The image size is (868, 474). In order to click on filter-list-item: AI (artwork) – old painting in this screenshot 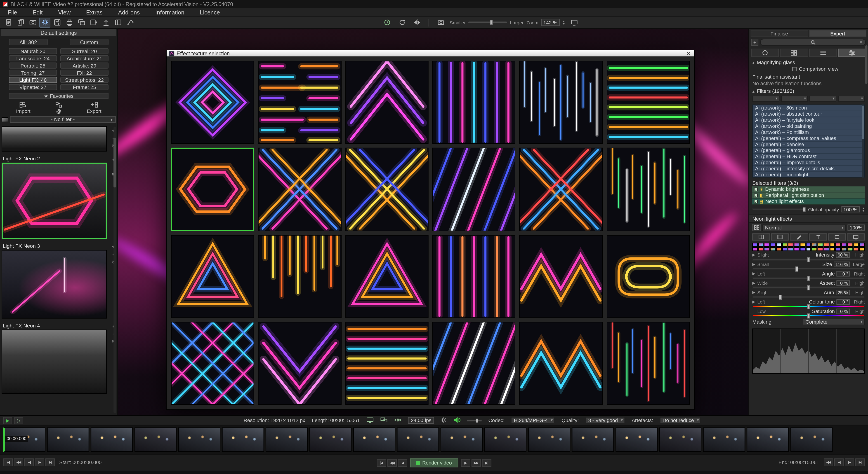, I will do `click(809, 126)`.